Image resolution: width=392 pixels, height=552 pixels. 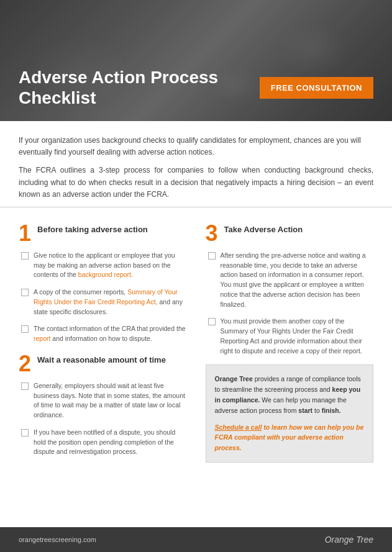 I want to click on step1-number: 1, so click(x=25, y=233).